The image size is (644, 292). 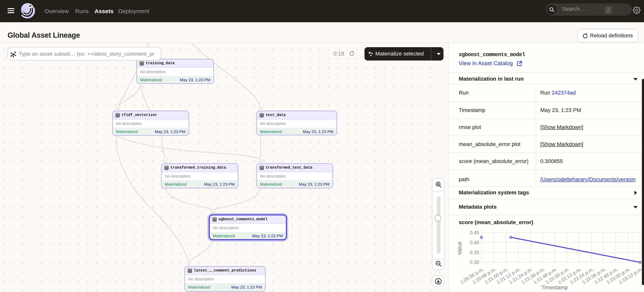 What do you see at coordinates (475, 252) in the screenshot?
I see `svg-text: 0.35` at bounding box center [475, 252].